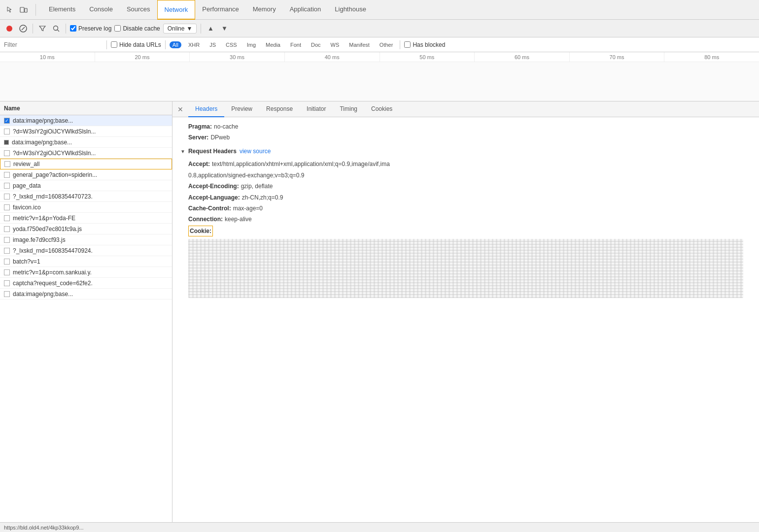 The width and height of the screenshot is (759, 532). I want to click on type-manifest-button: Manifest, so click(359, 45).